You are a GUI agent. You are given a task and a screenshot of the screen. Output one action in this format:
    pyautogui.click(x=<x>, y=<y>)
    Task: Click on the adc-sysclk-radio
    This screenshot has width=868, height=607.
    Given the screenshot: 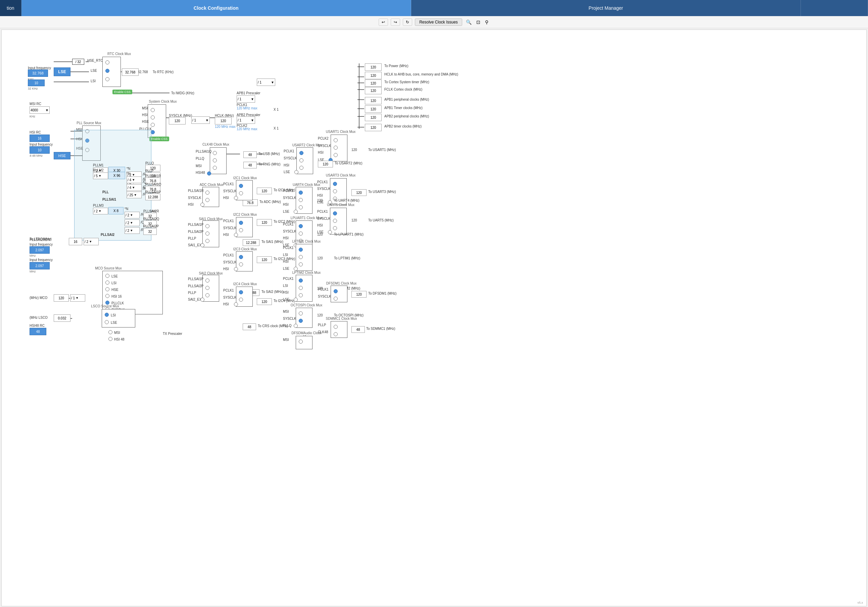 What is the action you would take?
    pyautogui.click(x=207, y=200)
    